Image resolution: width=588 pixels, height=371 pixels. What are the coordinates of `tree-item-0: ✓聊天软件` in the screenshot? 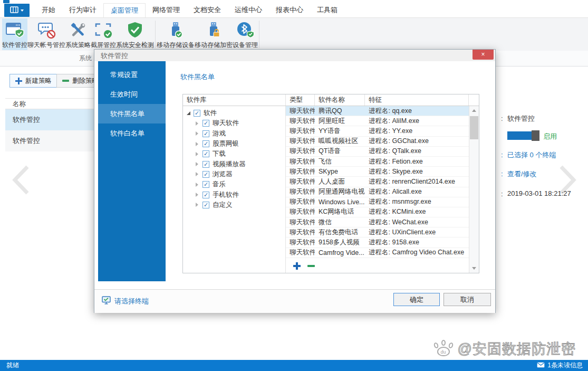 It's located at (234, 123).